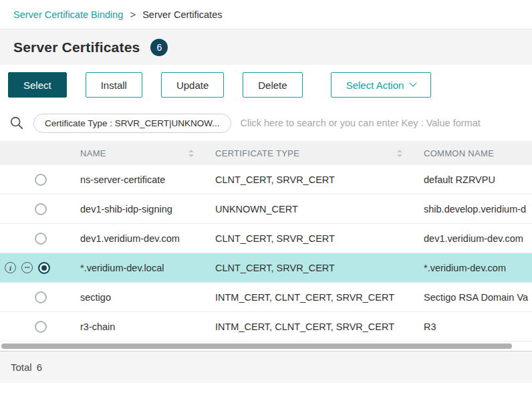 The image size is (532, 415). Describe the element at coordinates (32, 153) in the screenshot. I see `header-select-column` at that location.